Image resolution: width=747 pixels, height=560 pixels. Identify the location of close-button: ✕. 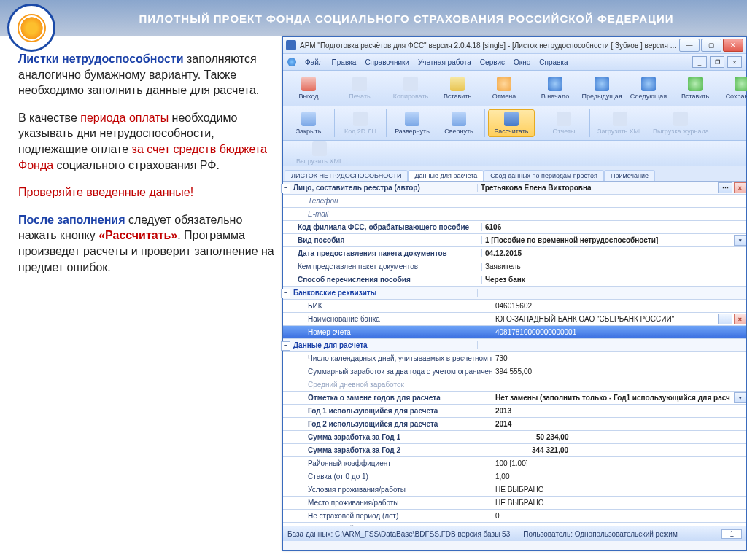
(733, 45).